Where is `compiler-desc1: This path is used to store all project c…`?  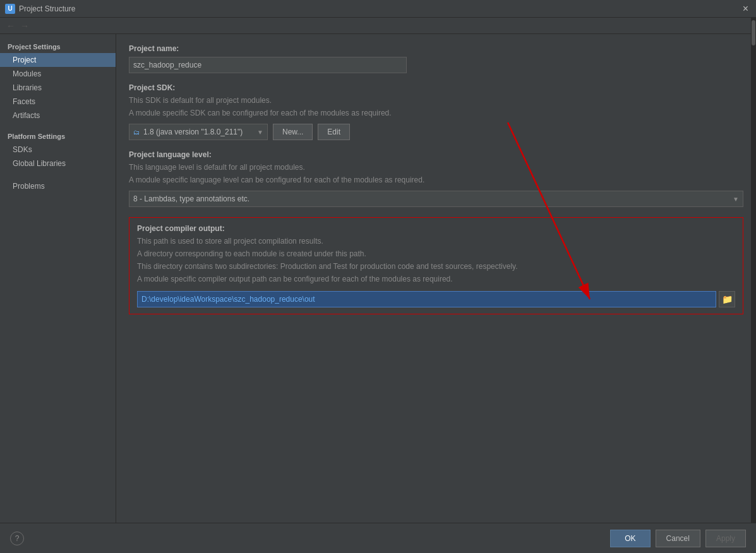
compiler-desc1: This path is used to store all project c… is located at coordinates (436, 241).